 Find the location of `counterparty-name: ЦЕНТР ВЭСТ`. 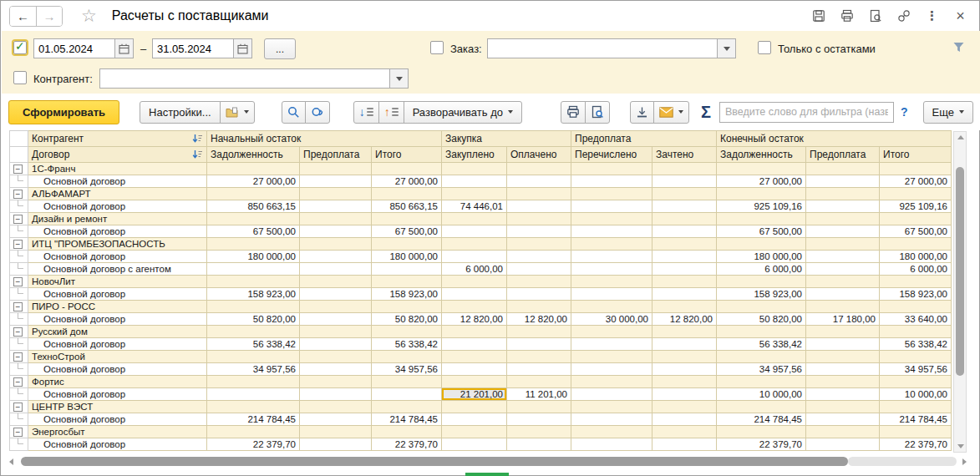

counterparty-name: ЦЕНТР ВЭСТ is located at coordinates (118, 408).